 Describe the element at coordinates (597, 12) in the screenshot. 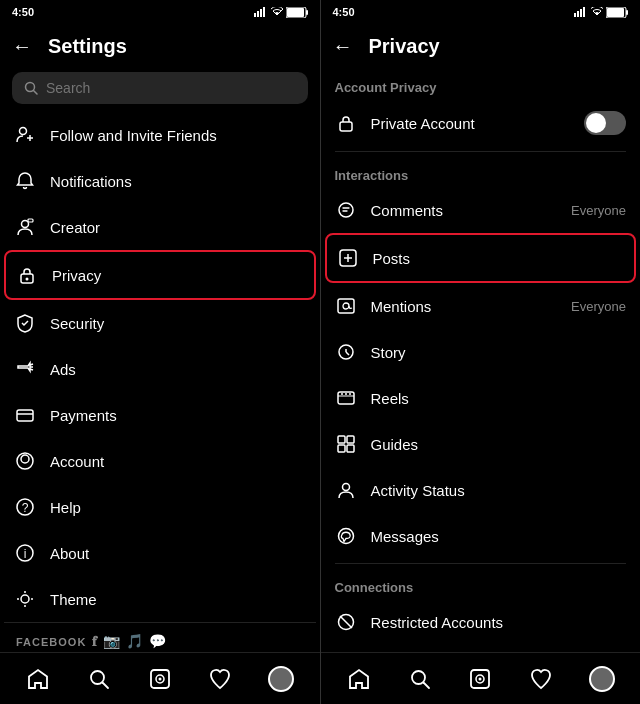

I see `wifi-icon-right` at that location.